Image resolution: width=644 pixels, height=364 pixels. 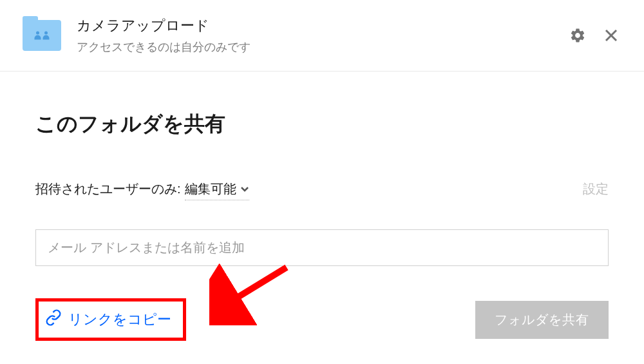 What do you see at coordinates (611, 35) in the screenshot?
I see `close-icon` at bounding box center [611, 35].